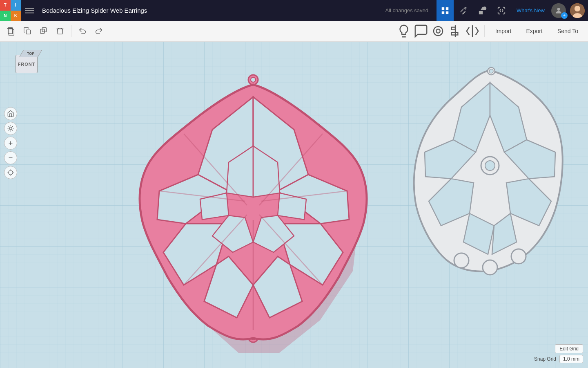  What do you see at coordinates (11, 143) in the screenshot?
I see `zoom-in-button` at bounding box center [11, 143].